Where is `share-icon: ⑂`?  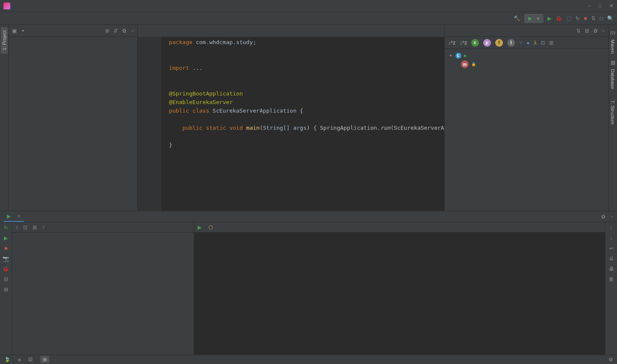 share-icon: ⑂ is located at coordinates (44, 227).